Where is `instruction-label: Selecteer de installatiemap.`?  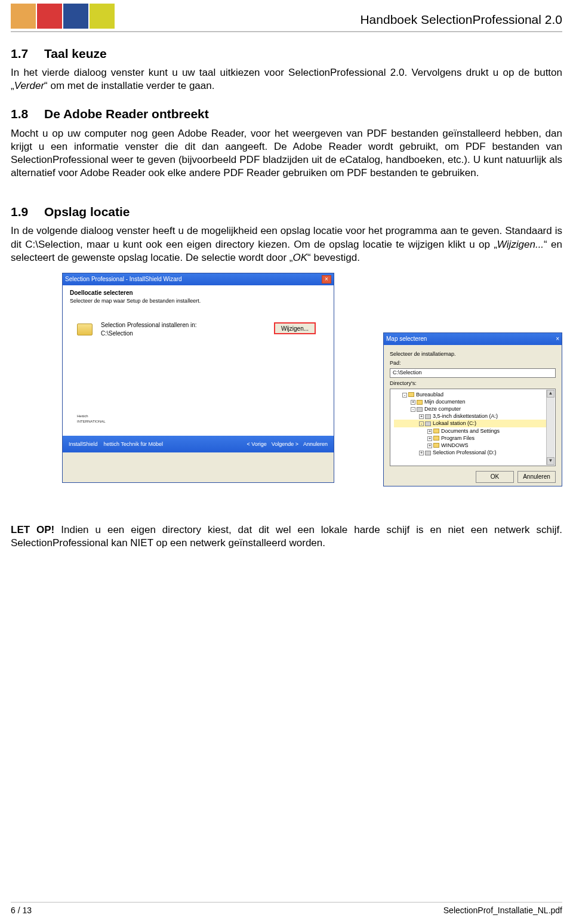 instruction-label: Selecteer de installatiemap. is located at coordinates (473, 355).